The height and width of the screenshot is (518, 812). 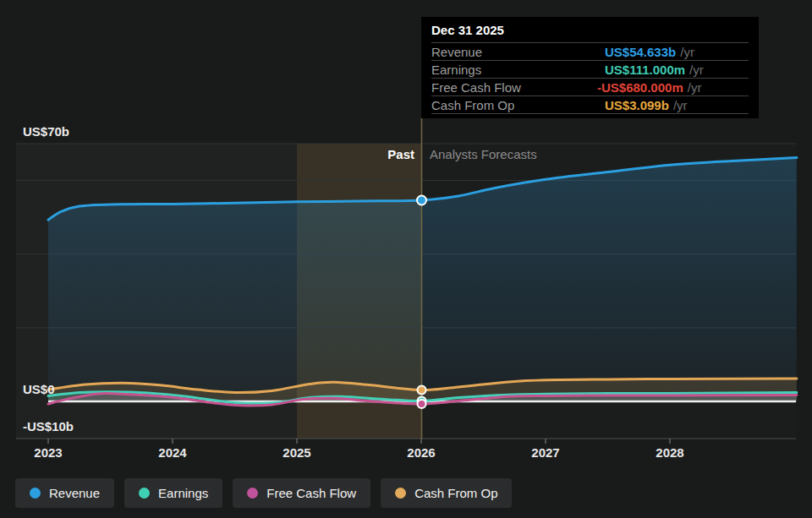 What do you see at coordinates (447, 493) in the screenshot?
I see `legend-item-cash-from-op: Cash From Op` at bounding box center [447, 493].